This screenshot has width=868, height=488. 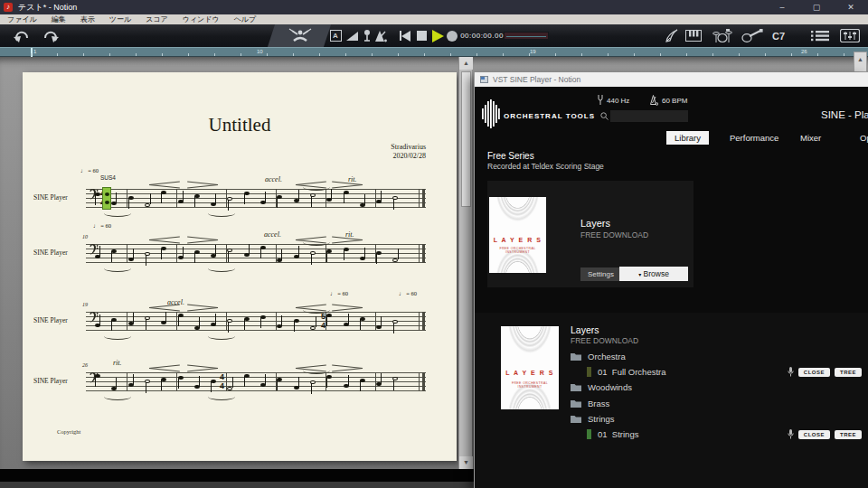 What do you see at coordinates (434, 7) in the screenshot?
I see `window-titlebar: ♪ テスト* - Notion – ▢ ✕` at bounding box center [434, 7].